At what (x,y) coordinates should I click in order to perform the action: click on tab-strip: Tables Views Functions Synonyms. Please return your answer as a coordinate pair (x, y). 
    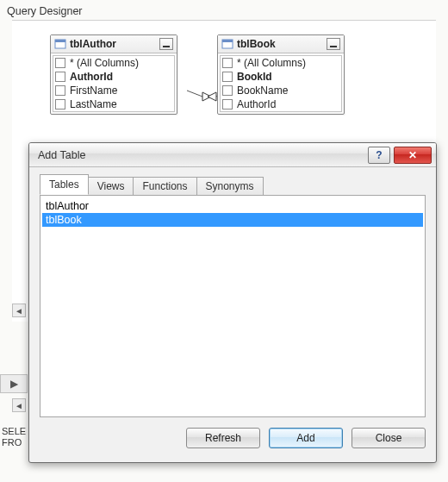
    Looking at the image, I should click on (233, 185).